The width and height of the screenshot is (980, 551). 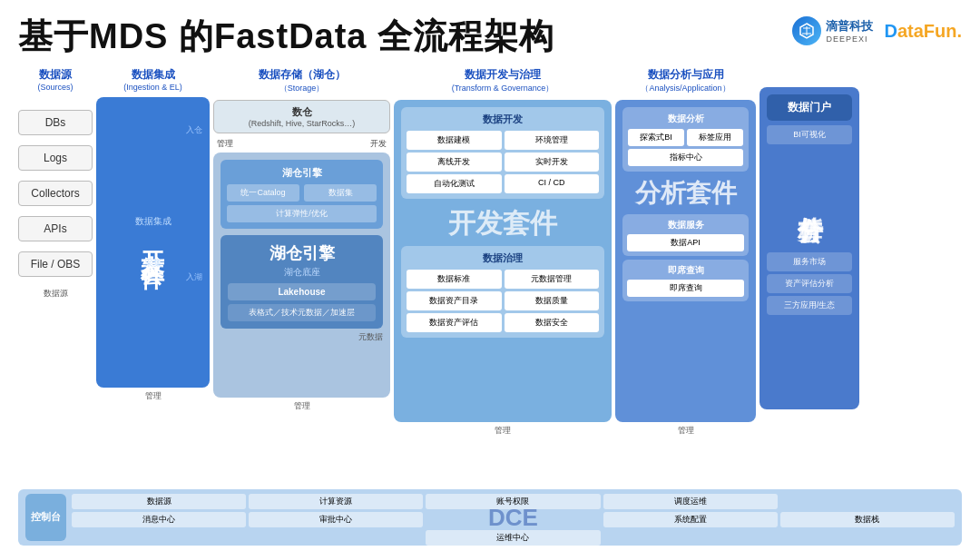 I want to click on rucang-label: 入仓, so click(x=194, y=131).